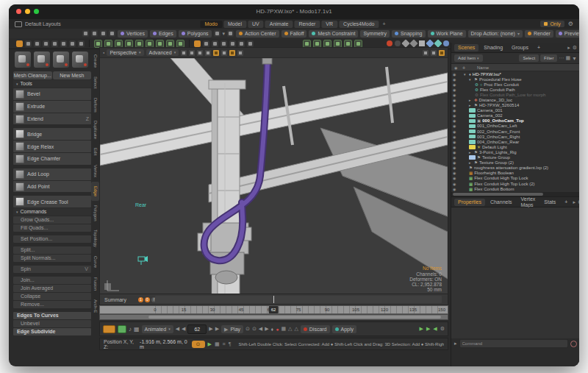 The width and height of the screenshot is (588, 373). Describe the element at coordinates (515, 152) in the screenshot. I see `tree-item-group: ◉▸⚑3-Point_Lights_Rig` at that location.